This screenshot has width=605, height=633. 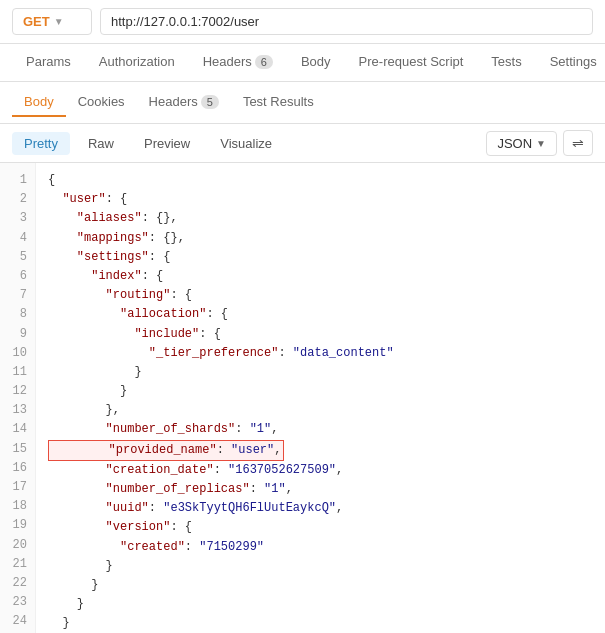 What do you see at coordinates (18, 488) in the screenshot?
I see `line-number: 17` at bounding box center [18, 488].